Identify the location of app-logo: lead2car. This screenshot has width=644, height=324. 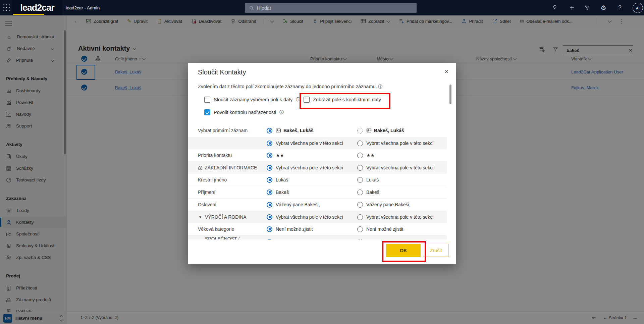
(37, 8).